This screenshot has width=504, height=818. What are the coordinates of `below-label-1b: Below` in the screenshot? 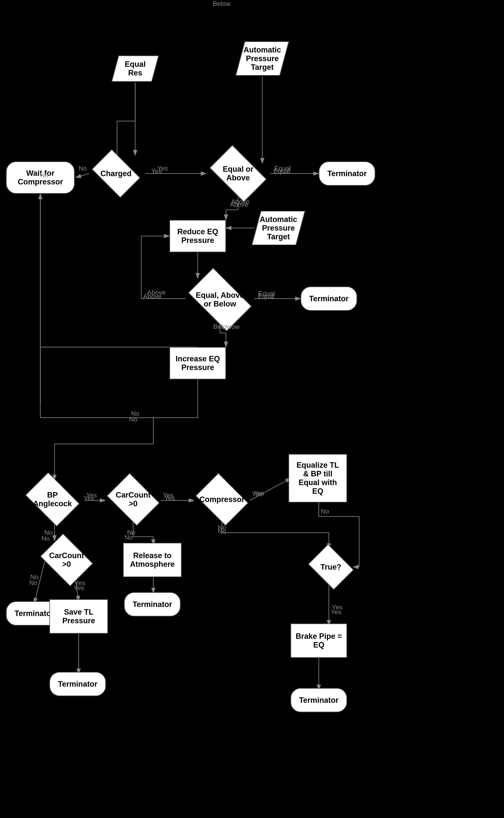 It's located at (222, 327).